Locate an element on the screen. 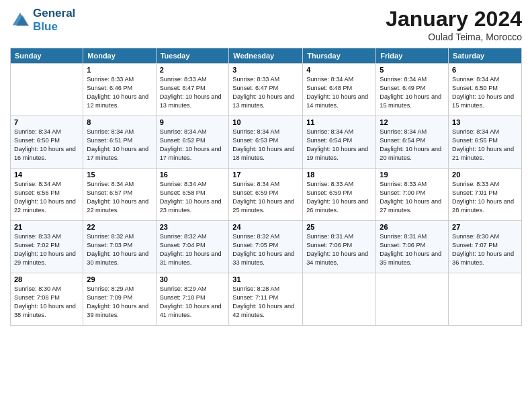 This screenshot has width=532, height=411. calendar-cell: 22Sunrise: 8:32 AMSunset: 7:03 PMDayligh… is located at coordinates (120, 247).